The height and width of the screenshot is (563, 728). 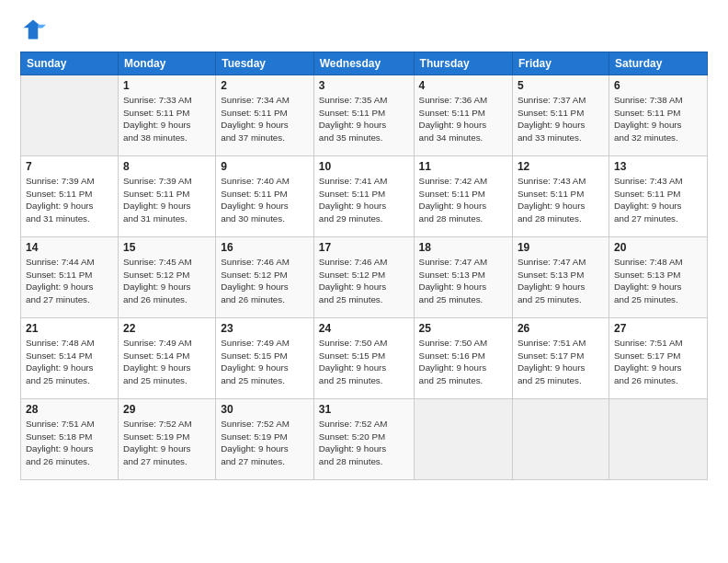 What do you see at coordinates (265, 120) in the screenshot?
I see `day-info: Sunrise: 7:34 AM Sunset: 5:11 PM Dayligh…` at bounding box center [265, 120].